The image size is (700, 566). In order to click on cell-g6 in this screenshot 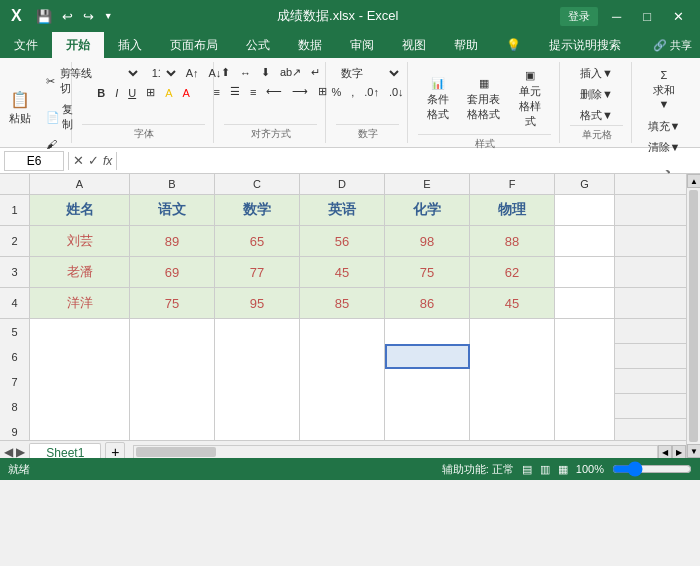, I will do `click(585, 356)`.